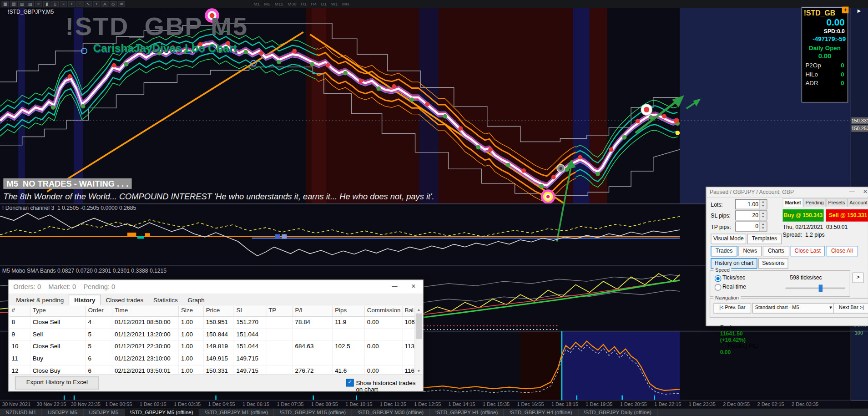 Image resolution: width=868 pixels, height=416 pixels. Describe the element at coordinates (409, 311) in the screenshot. I see `column-header: Bal` at that location.